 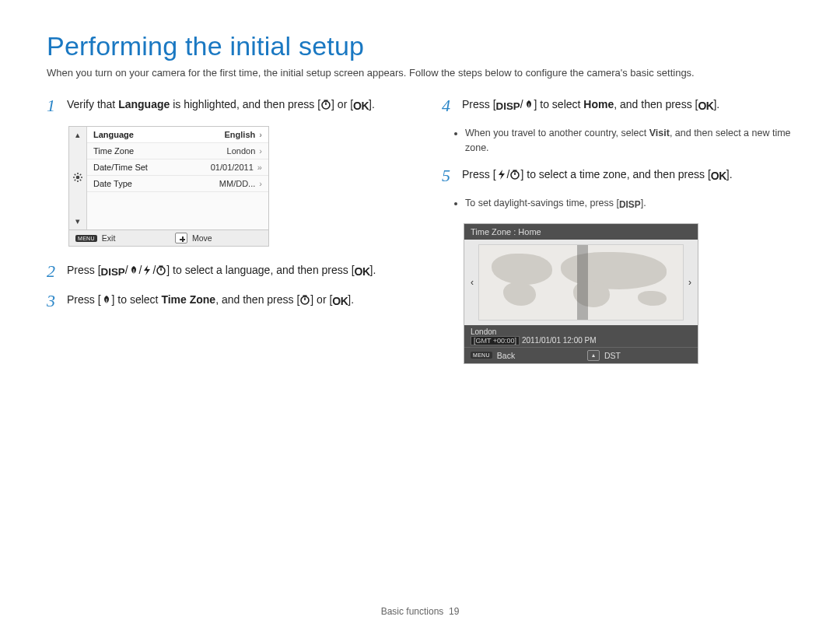 I want to click on tz-title: Time Zone : Home, so click(x=581, y=232).